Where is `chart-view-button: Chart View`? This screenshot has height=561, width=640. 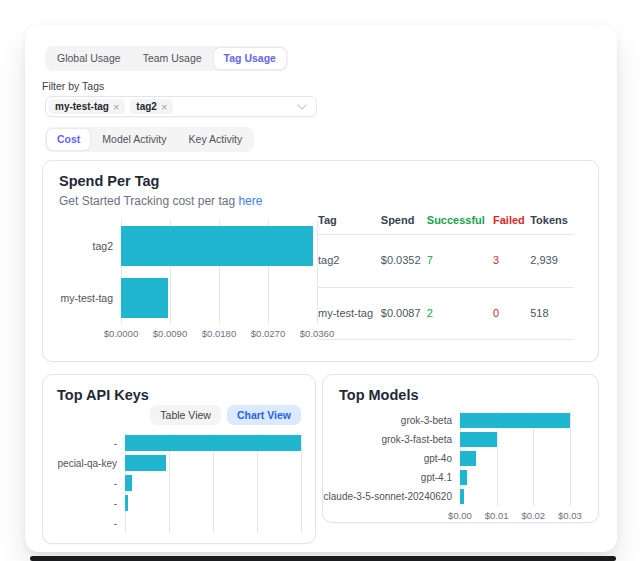
chart-view-button: Chart View is located at coordinates (264, 415).